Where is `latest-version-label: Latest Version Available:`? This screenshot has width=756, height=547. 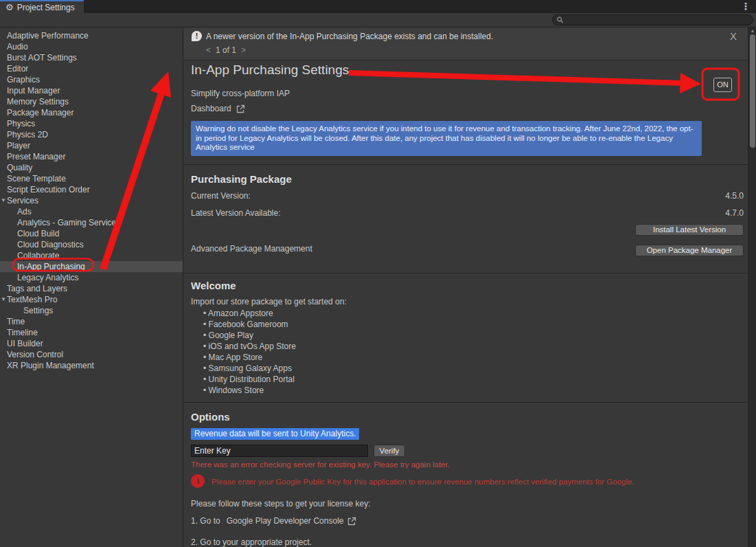 latest-version-label: Latest Version Available: is located at coordinates (236, 213).